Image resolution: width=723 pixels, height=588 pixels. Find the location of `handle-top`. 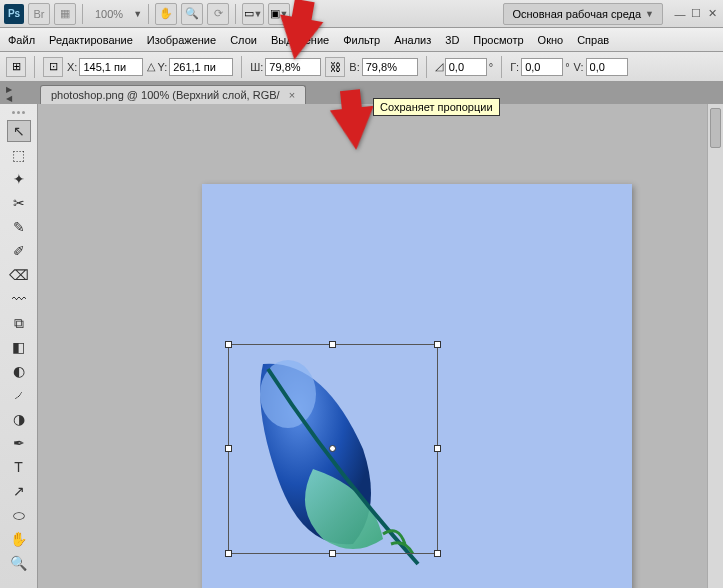

handle-top is located at coordinates (332, 344).